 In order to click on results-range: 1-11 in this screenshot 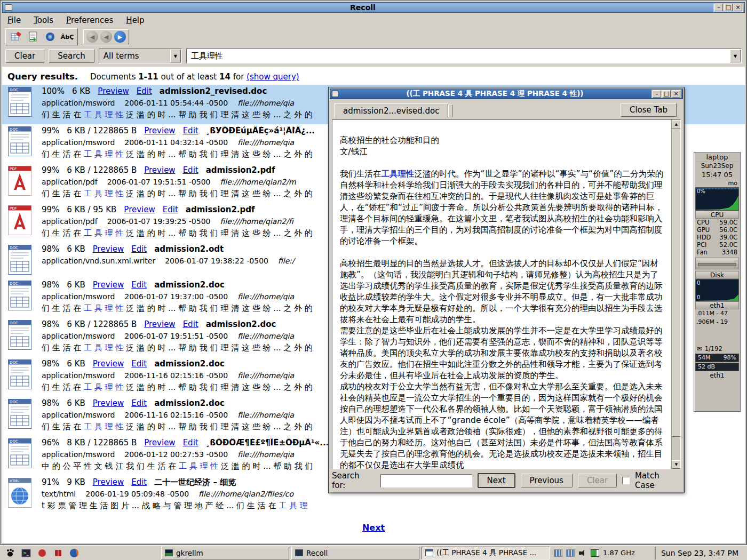, I will do `click(148, 77)`.